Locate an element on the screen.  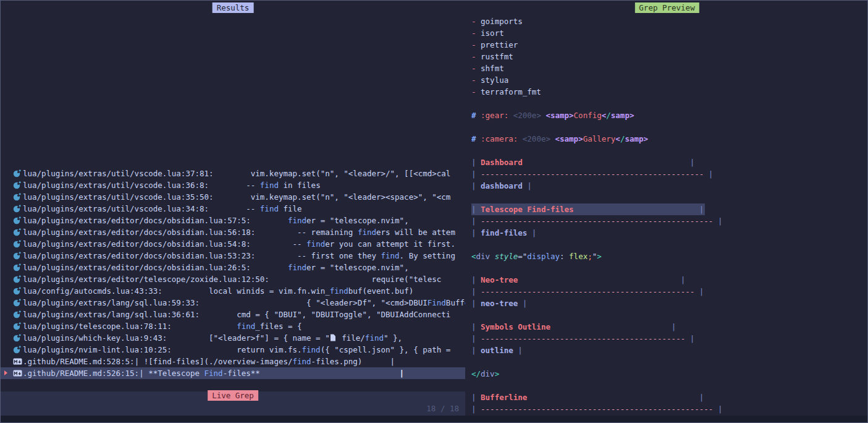
preview-line: | neo-tree | is located at coordinates (670, 303).